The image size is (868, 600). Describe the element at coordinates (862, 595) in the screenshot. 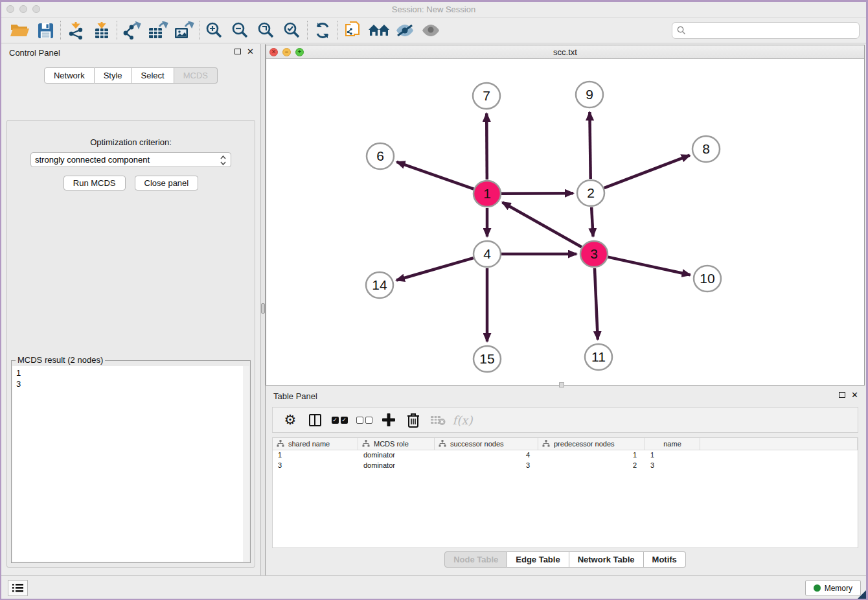

I see `resize-grip-icon` at that location.